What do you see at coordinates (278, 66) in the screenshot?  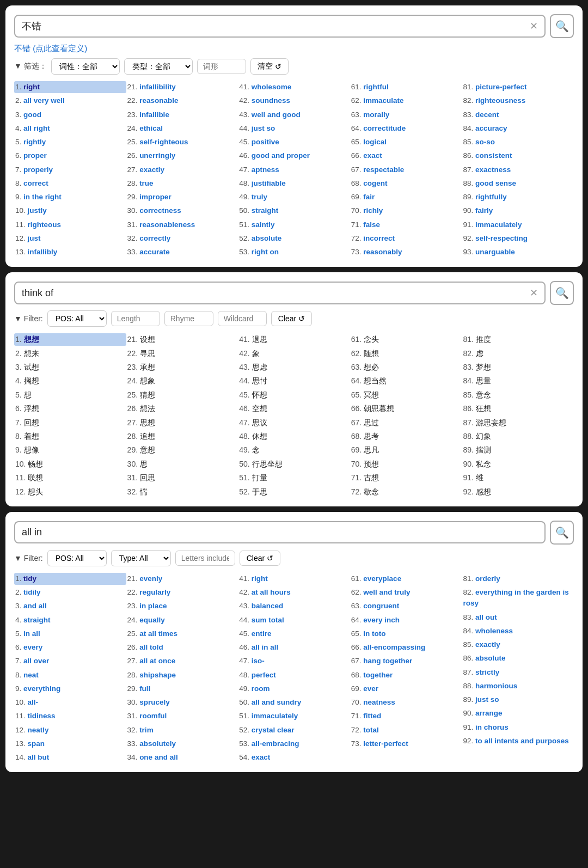 I see `refresh-icon-1: ↺` at bounding box center [278, 66].